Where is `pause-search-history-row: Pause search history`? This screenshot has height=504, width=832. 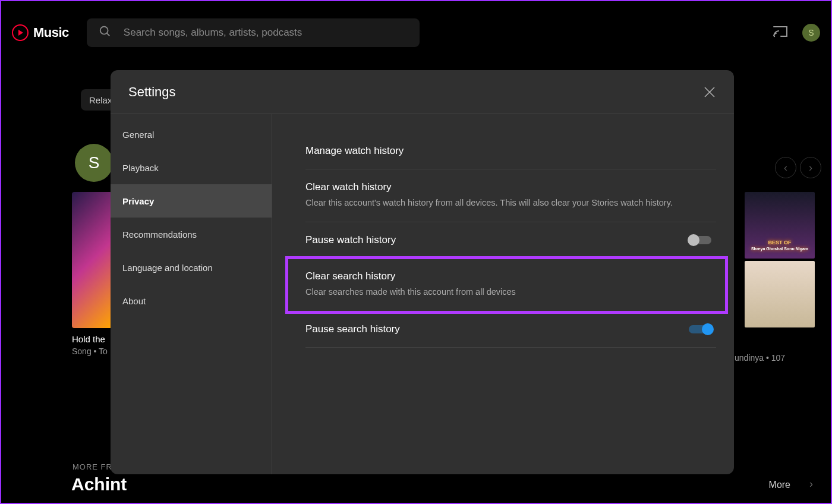
pause-search-history-row: Pause search history is located at coordinates (511, 329).